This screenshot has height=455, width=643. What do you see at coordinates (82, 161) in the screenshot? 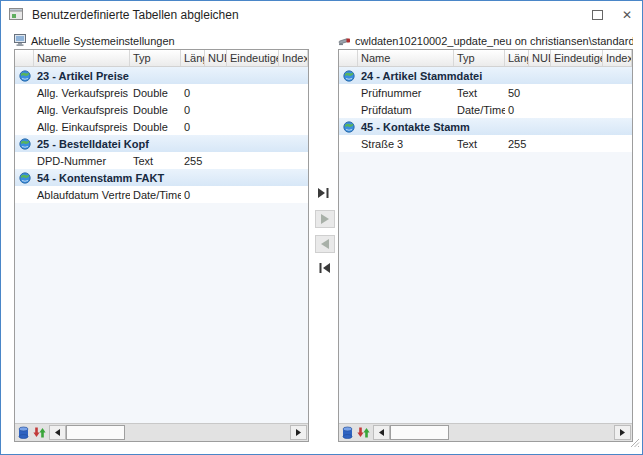
I see `field-name: DPD-Nummer` at bounding box center [82, 161].